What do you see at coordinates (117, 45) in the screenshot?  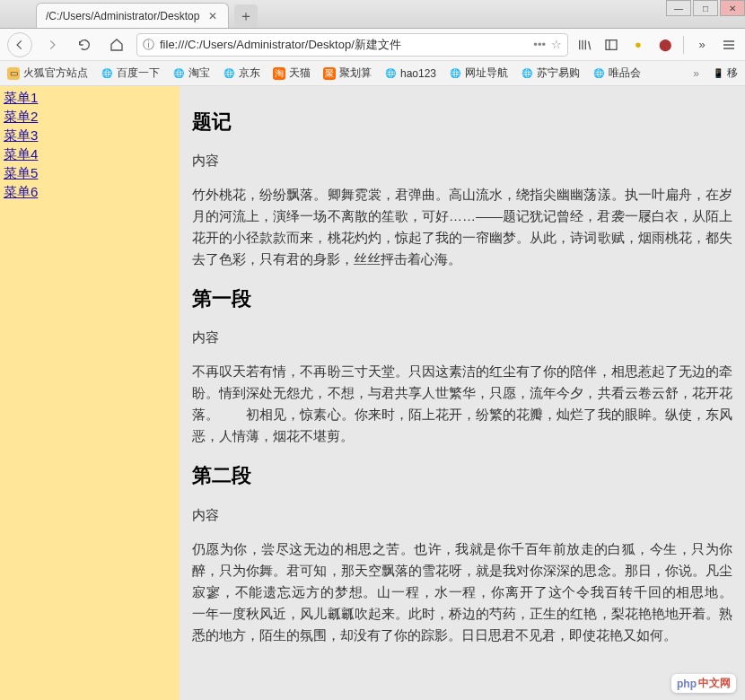 I see `home-icon` at bounding box center [117, 45].